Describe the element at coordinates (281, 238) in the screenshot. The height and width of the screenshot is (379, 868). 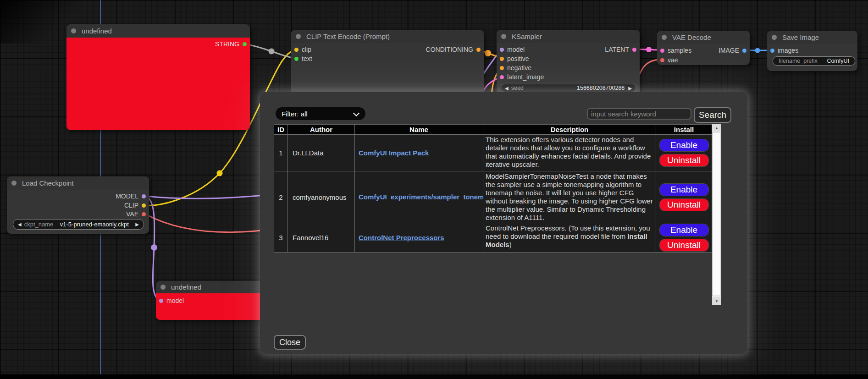
I see `ext-id: 3` at that location.